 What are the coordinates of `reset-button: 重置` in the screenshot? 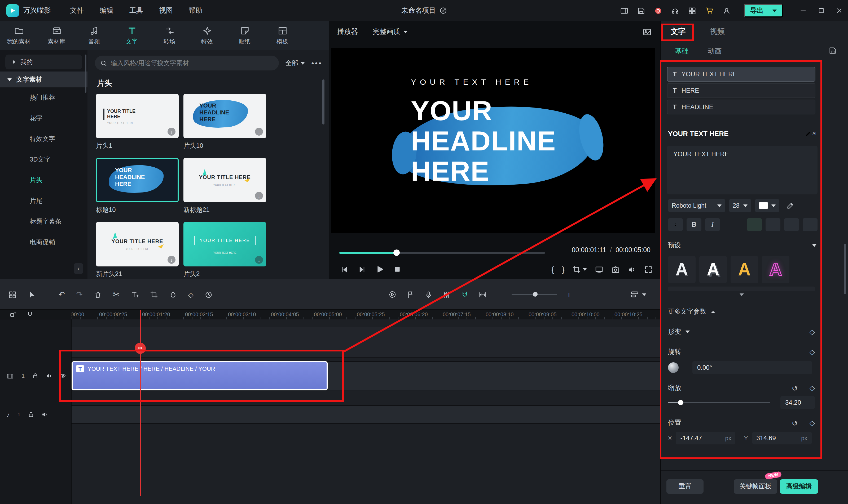 It's located at (685, 486).